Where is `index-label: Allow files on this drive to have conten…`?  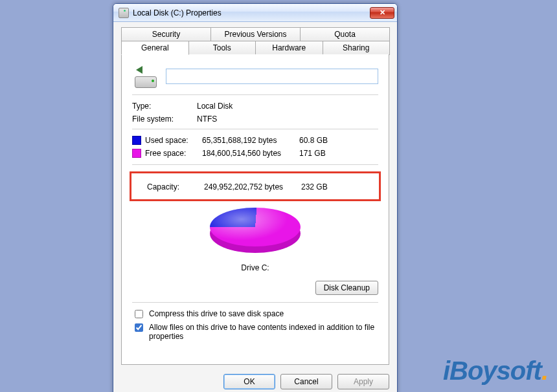 index-label: Allow files on this drive to have conten… is located at coordinates (264, 332).